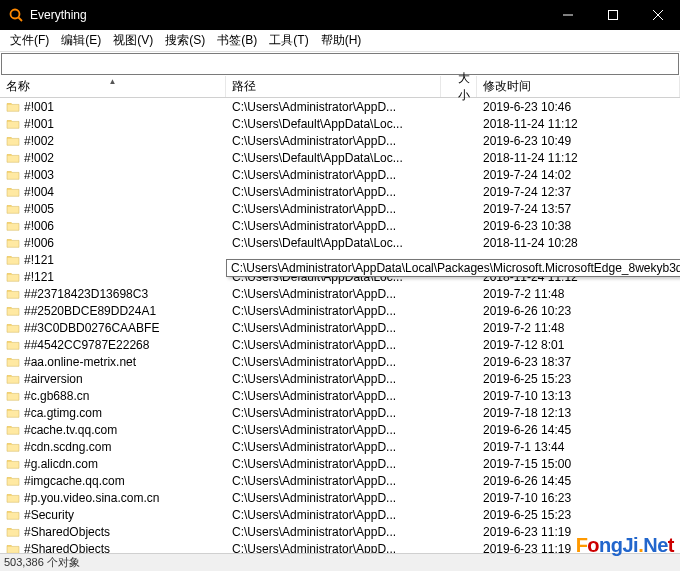 The width and height of the screenshot is (680, 571). I want to click on file-row: #!005C:\Users\Administrator\AppD...2019-…, so click(340, 208).